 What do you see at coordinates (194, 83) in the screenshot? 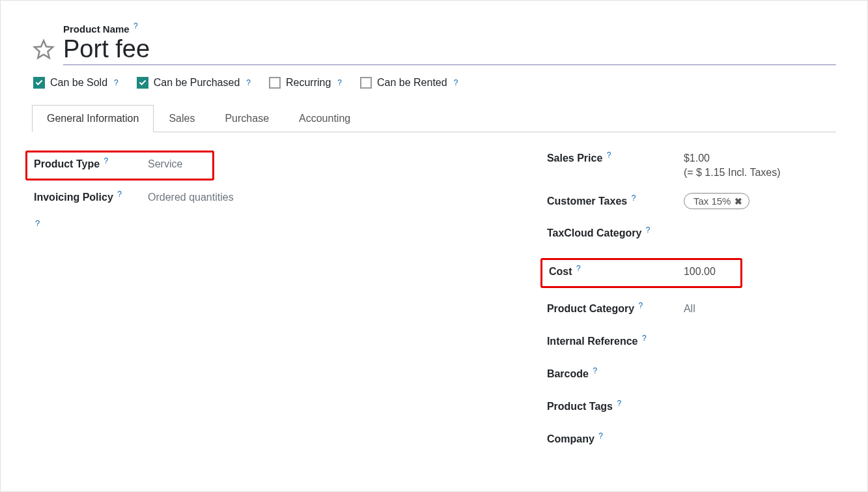
I see `can-be-purchased-option: Can be Purchased ?` at bounding box center [194, 83].